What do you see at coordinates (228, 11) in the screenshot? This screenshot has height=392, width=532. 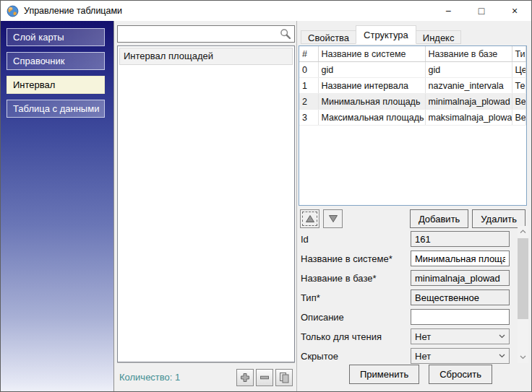 I see `window-title: Управление таблицами` at bounding box center [228, 11].